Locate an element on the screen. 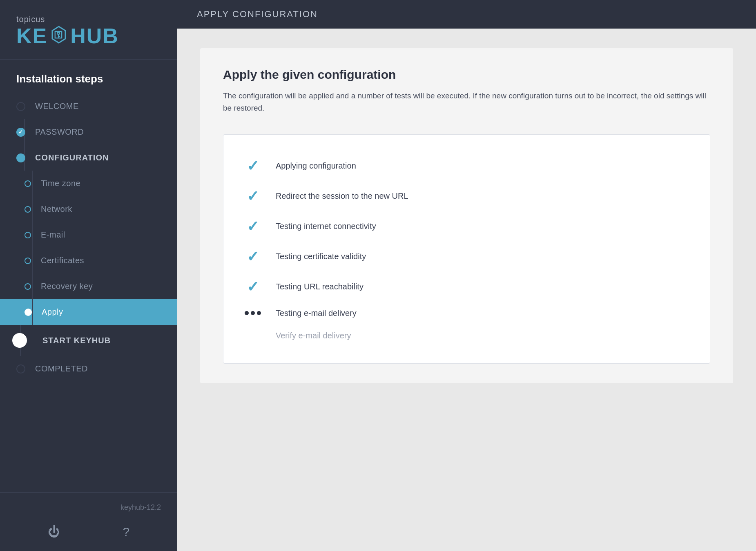 This screenshot has width=756, height=551. task-row-verify-email: Verify e-mail delivery is located at coordinates (466, 335).